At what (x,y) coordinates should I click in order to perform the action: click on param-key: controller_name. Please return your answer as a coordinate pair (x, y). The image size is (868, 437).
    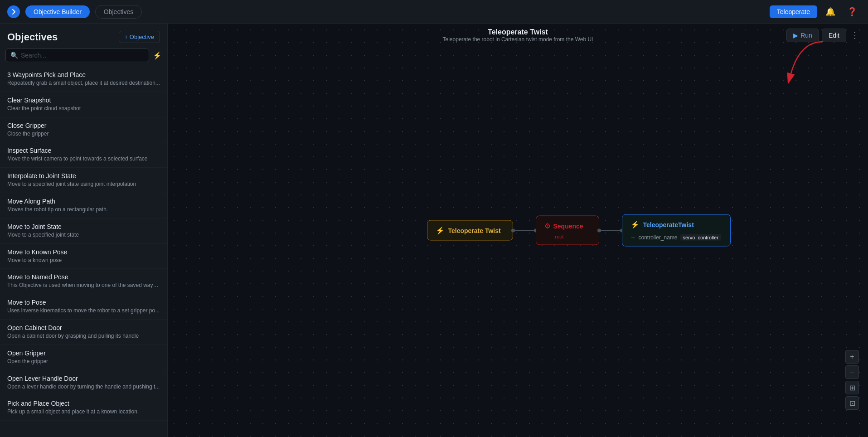
    Looking at the image, I should click on (658, 238).